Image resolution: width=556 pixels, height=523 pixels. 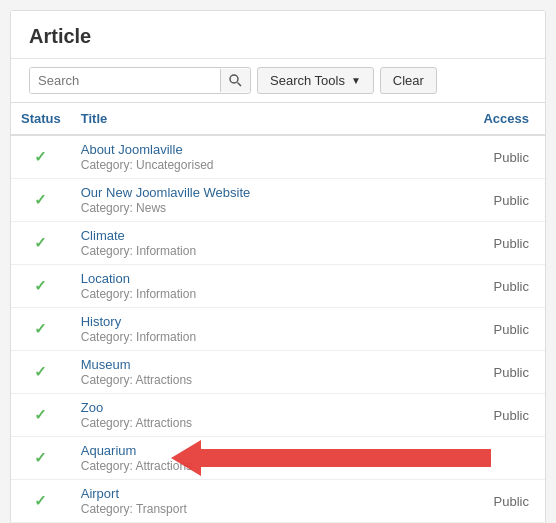 I want to click on table-row: ✓ZooCategory: AttractionsPublic, so click(x=278, y=416).